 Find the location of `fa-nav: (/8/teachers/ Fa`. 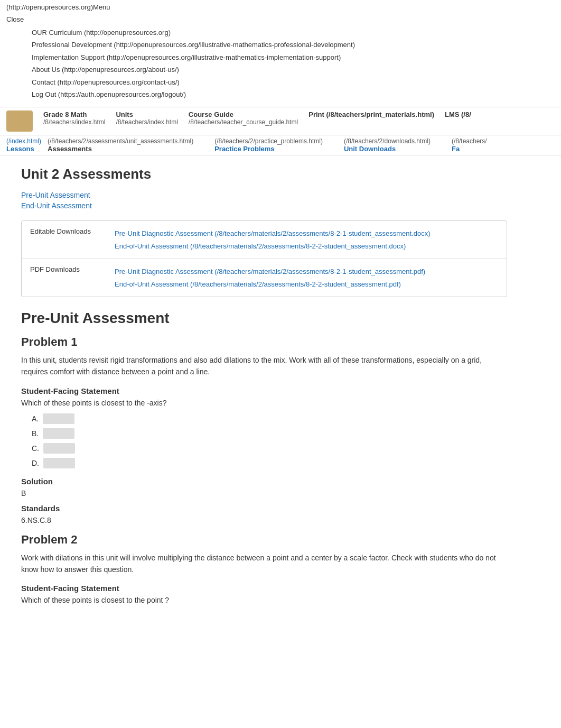

fa-nav: (/8/teachers/ Fa is located at coordinates (469, 145).